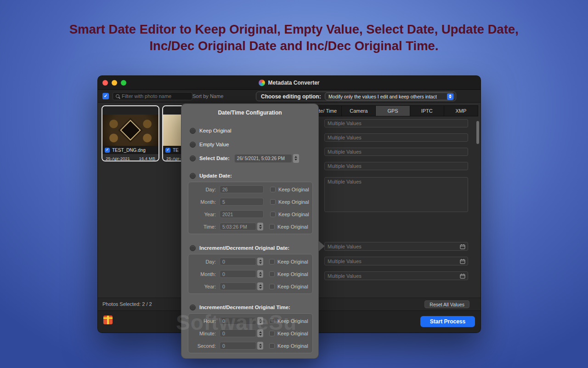 The height and width of the screenshot is (368, 588). I want to click on photo-info-row: 25-Apr-2021 16.4 MB, so click(130, 158).